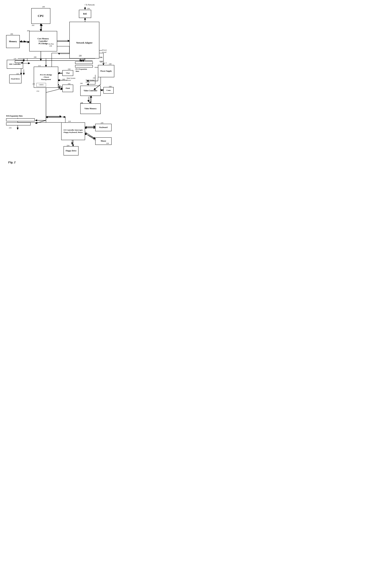 The height and width of the screenshot is (565, 392). Describe the element at coordinates (81, 70) in the screenshot. I see `pci-expansion-label: PCI ExpansionSlots` at that location.